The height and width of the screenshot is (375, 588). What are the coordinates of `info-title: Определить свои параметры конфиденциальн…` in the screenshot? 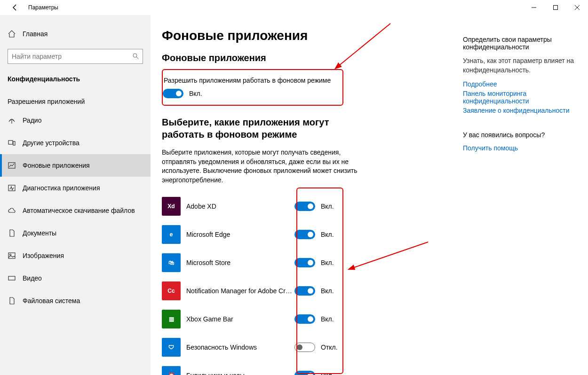 It's located at (522, 43).